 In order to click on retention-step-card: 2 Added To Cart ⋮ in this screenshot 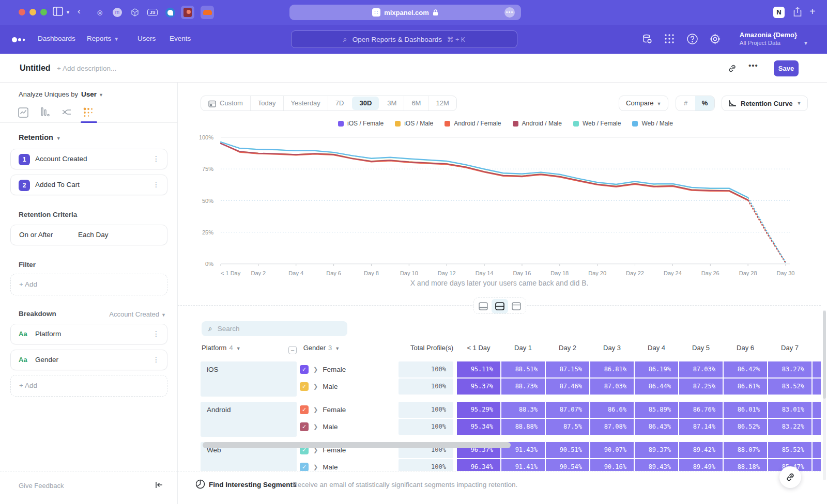, I will do `click(89, 185)`.